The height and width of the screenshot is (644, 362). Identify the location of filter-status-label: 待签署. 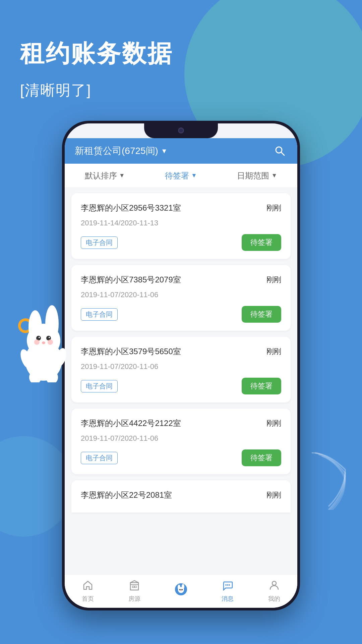
(177, 176).